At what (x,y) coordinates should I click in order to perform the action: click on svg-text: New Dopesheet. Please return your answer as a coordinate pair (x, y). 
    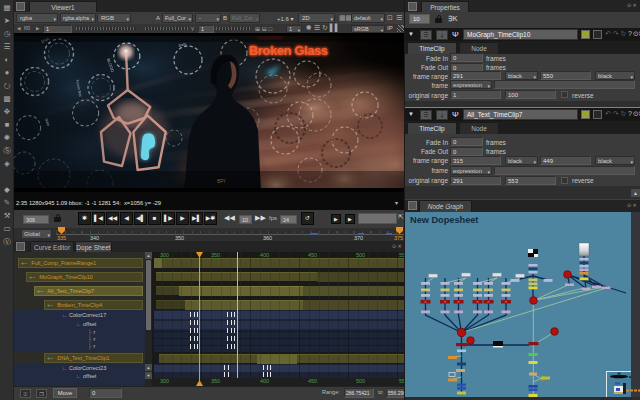
    Looking at the image, I should click on (444, 220).